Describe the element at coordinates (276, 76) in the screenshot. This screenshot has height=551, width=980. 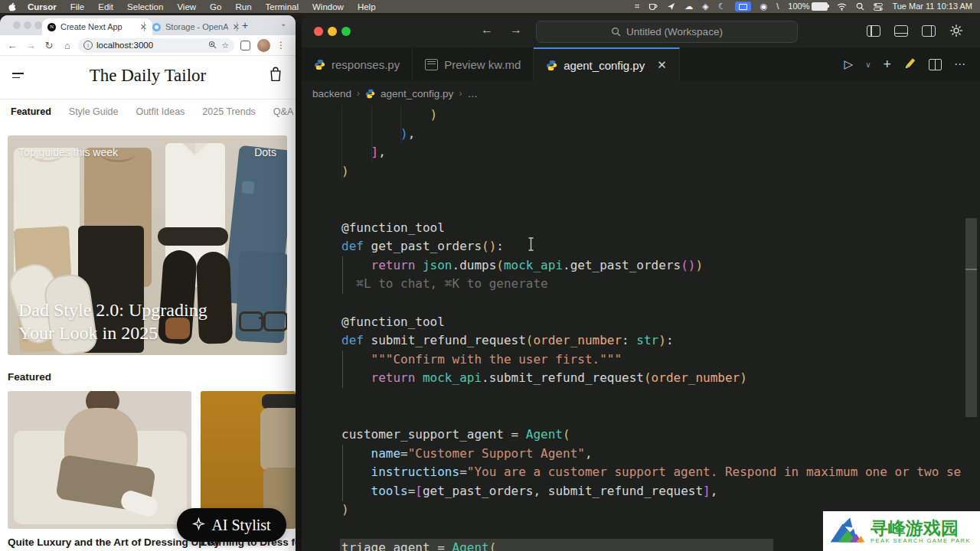
I see `shopping-bag-icon` at that location.